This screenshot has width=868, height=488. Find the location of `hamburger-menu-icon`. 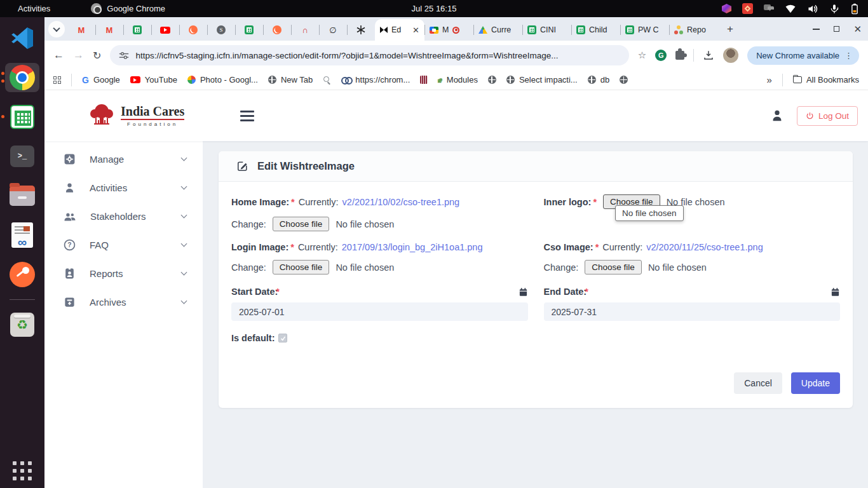

hamburger-menu-icon is located at coordinates (247, 116).